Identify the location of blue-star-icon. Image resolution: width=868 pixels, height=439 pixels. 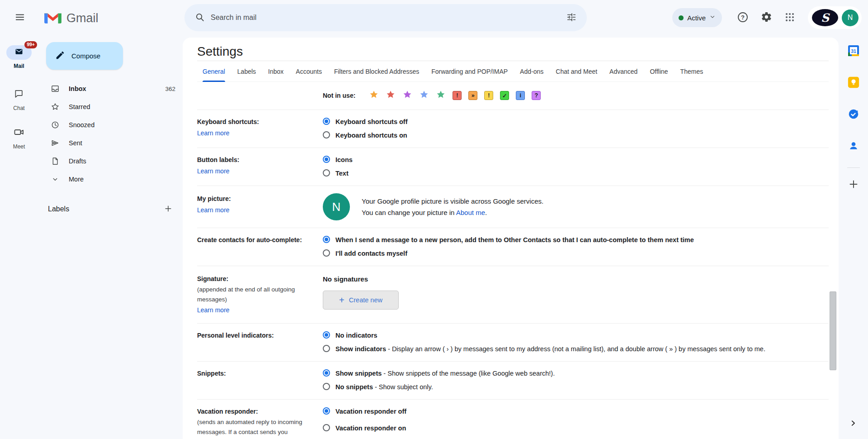
(424, 95).